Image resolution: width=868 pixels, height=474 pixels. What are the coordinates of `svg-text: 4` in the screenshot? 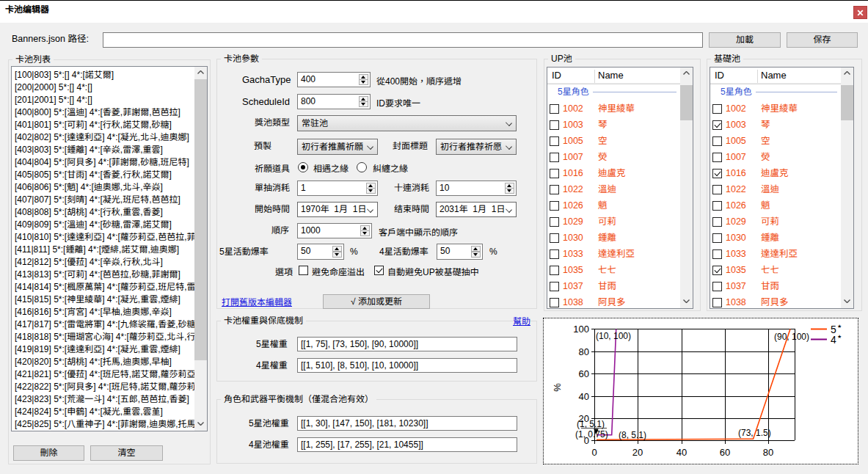 It's located at (834, 340).